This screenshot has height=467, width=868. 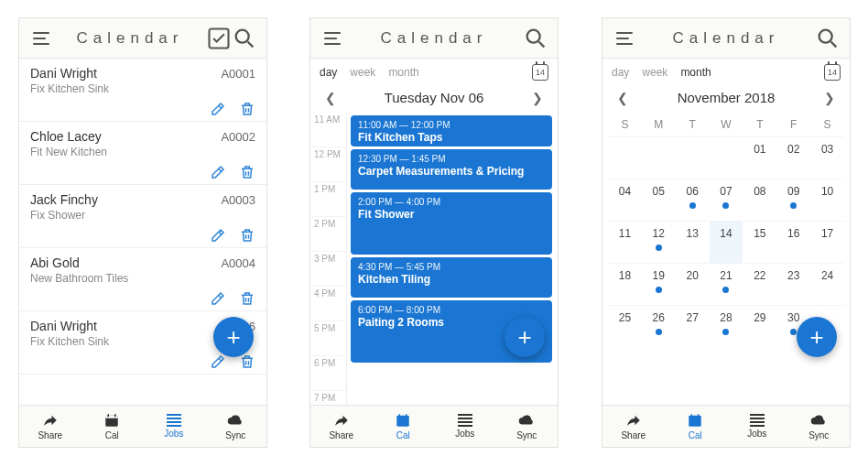 I want to click on month-day-cell: 01, so click(x=760, y=157).